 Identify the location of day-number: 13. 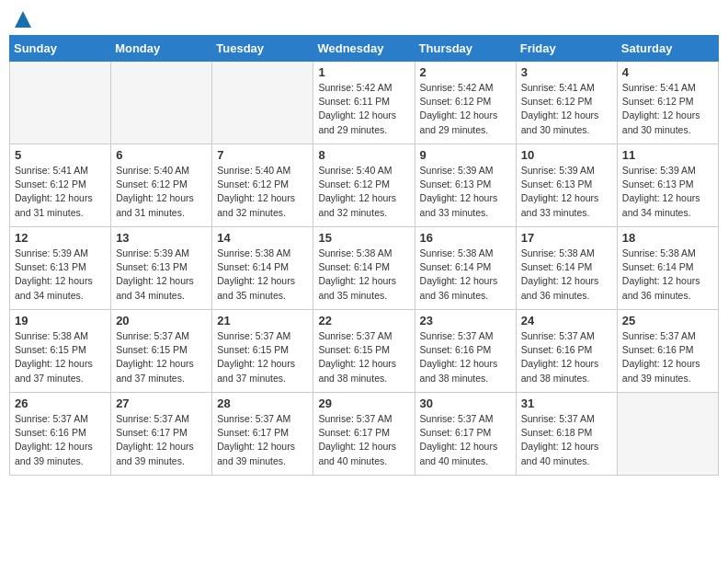
(162, 237).